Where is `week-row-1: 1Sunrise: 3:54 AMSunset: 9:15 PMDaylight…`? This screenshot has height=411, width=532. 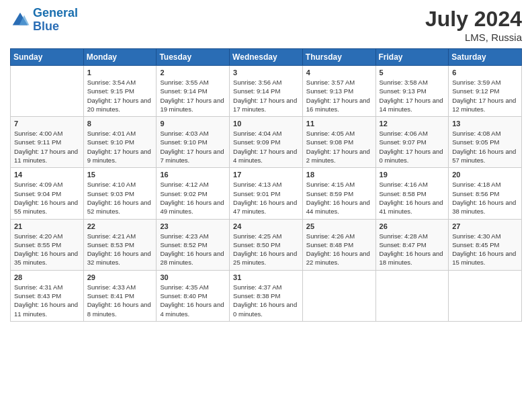
week-row-1: 1Sunrise: 3:54 AMSunset: 9:15 PMDaylight… is located at coordinates (266, 91).